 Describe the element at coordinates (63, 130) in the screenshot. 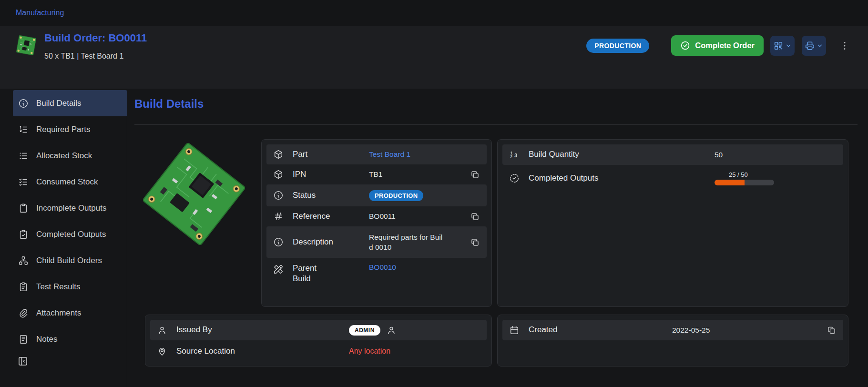

I see `sidebar-item-label: Required Parts` at that location.